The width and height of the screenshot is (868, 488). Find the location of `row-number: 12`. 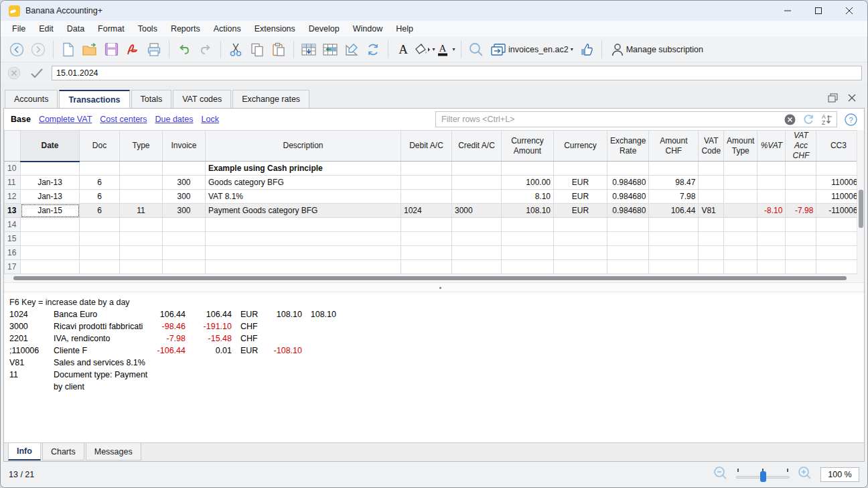

row-number: 12 is located at coordinates (13, 197).